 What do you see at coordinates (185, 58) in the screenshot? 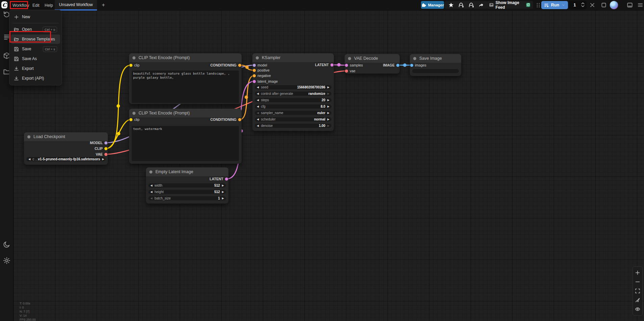
I see `node-title-bar: CLIP Text Encode (Prompt)` at bounding box center [185, 58].